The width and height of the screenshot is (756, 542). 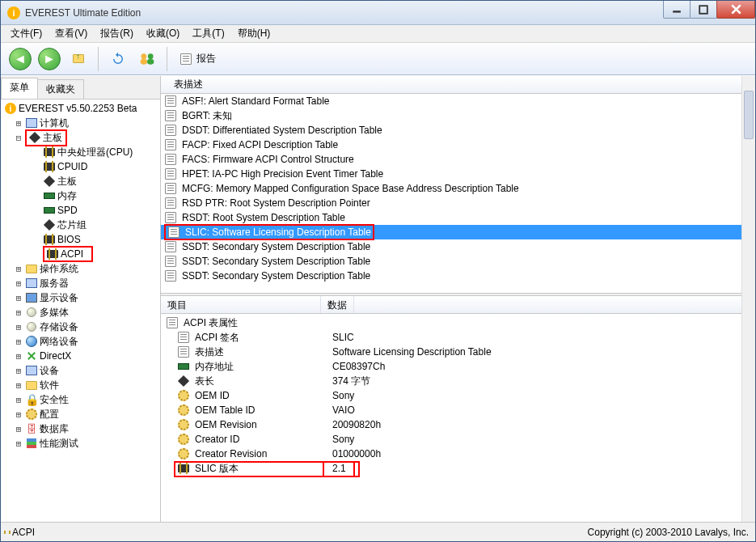 I want to click on list-row: BGRT: 未知, so click(x=451, y=116).